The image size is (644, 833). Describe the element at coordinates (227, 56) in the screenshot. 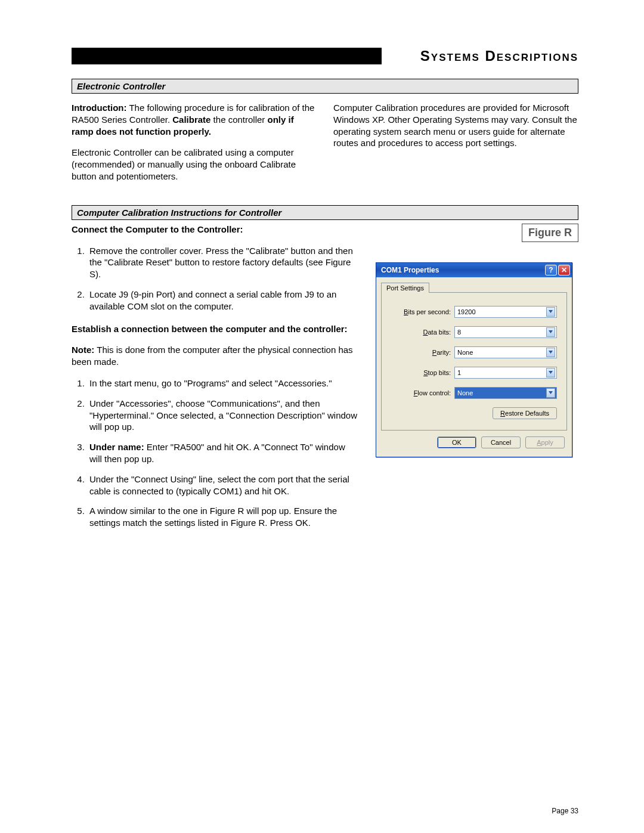

I see `header-black-bar` at that location.